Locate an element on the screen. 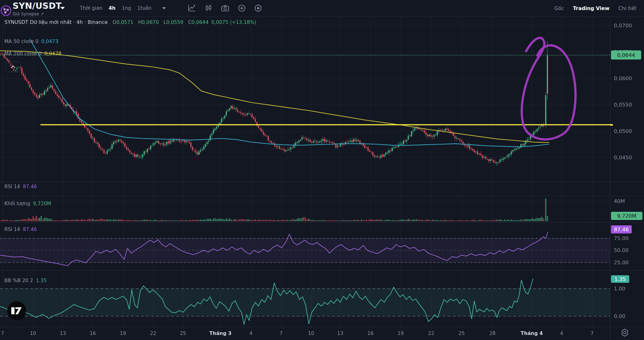  camera-snapshot-icon is located at coordinates (225, 8).